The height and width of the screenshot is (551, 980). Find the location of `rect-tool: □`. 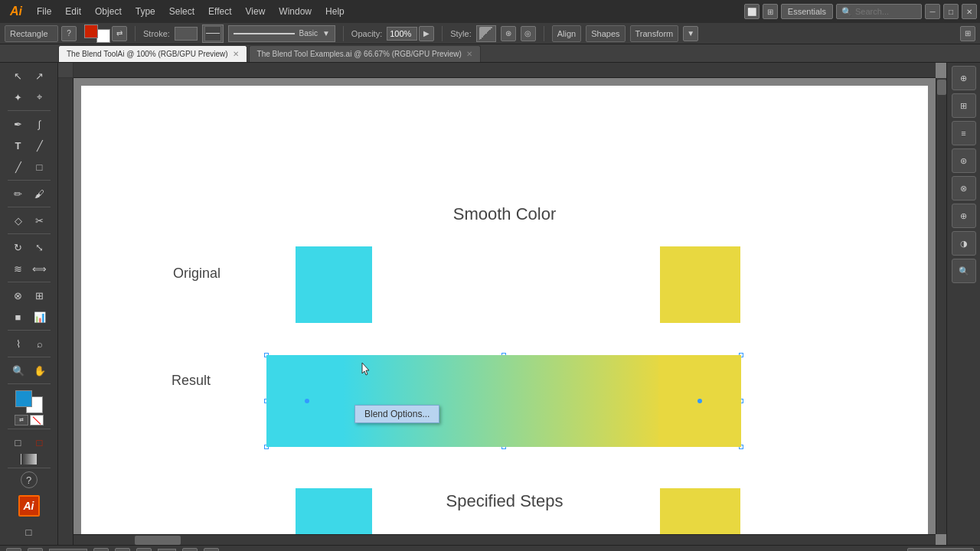

rect-tool: □ is located at coordinates (40, 167).